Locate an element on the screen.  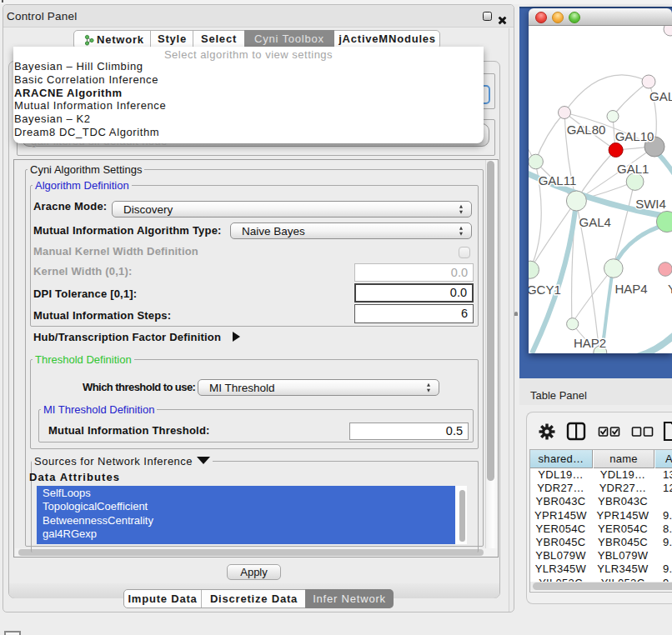
svg-text: HAP2 is located at coordinates (590, 343).